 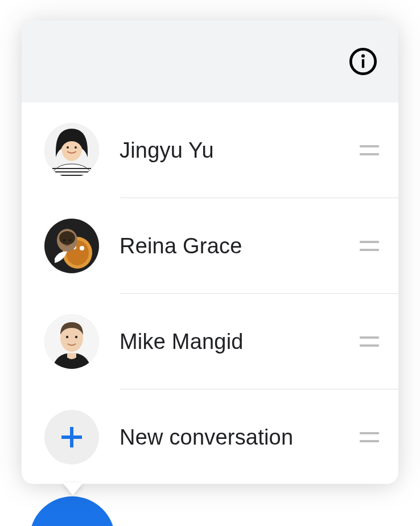 I want to click on add-avatar, so click(x=72, y=437).